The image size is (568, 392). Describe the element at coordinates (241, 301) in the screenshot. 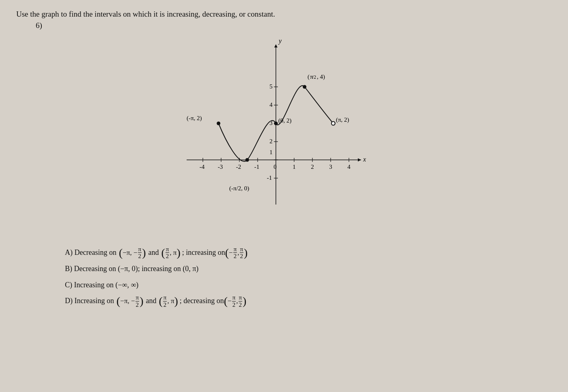

I see `answer-d-frac4: π 2` at that location.